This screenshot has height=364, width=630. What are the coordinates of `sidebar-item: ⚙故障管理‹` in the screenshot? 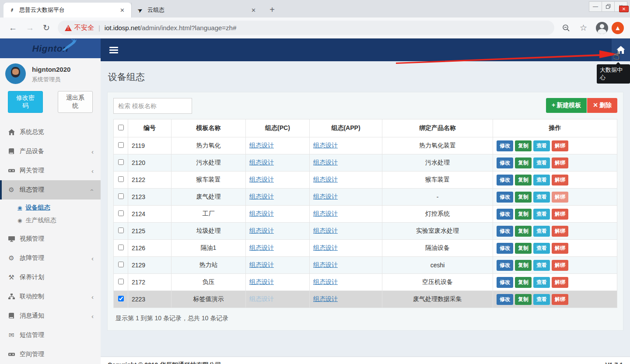 It's located at (50, 258).